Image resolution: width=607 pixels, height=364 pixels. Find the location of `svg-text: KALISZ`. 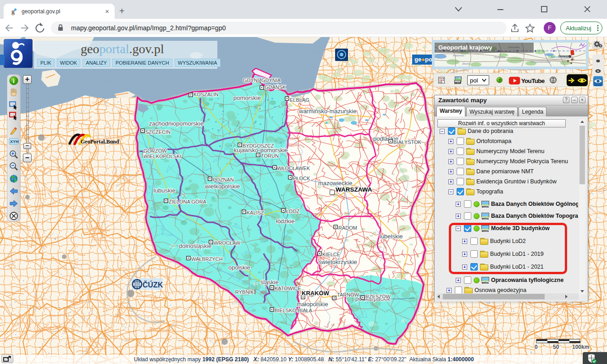

svg-text: KALISZ is located at coordinates (255, 213).